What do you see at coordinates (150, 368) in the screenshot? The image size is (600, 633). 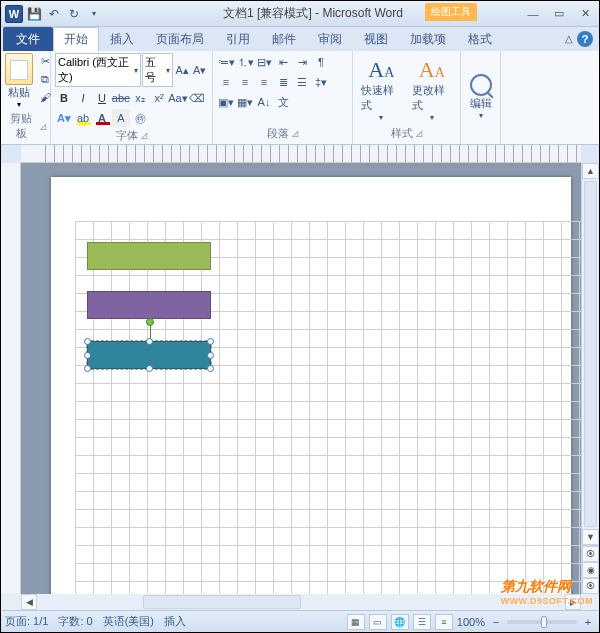 I see `resize-handle-s` at bounding box center [150, 368].